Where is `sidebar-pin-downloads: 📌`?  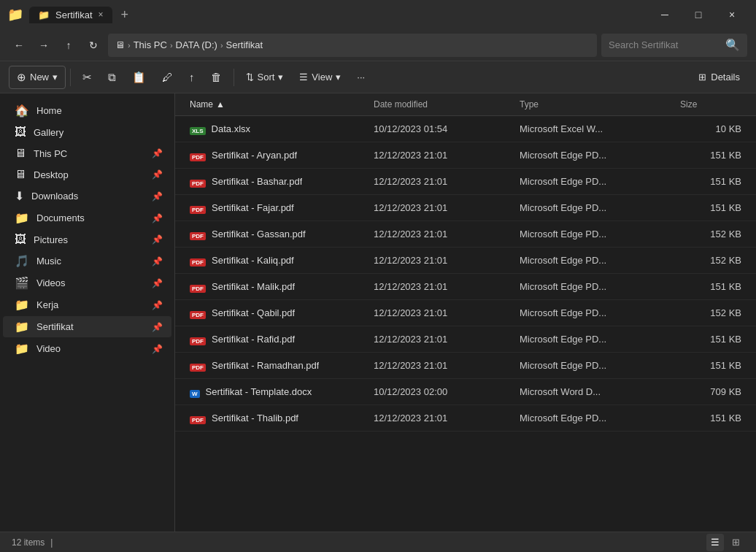
sidebar-pin-downloads: 📌 is located at coordinates (158, 196).